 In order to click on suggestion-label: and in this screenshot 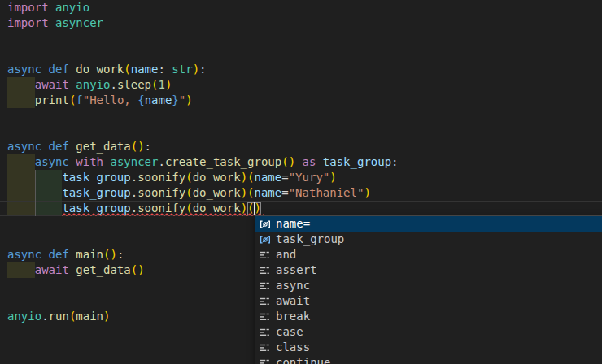, I will do `click(286, 255)`.